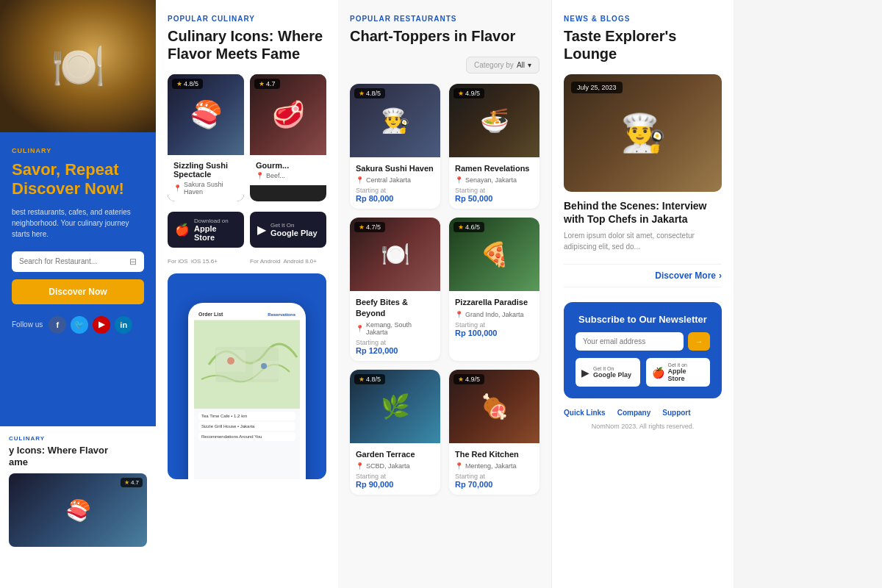 The height and width of the screenshot is (588, 882). Describe the element at coordinates (360, 329) in the screenshot. I see `location-pin-icon-r3: 📍` at that location.